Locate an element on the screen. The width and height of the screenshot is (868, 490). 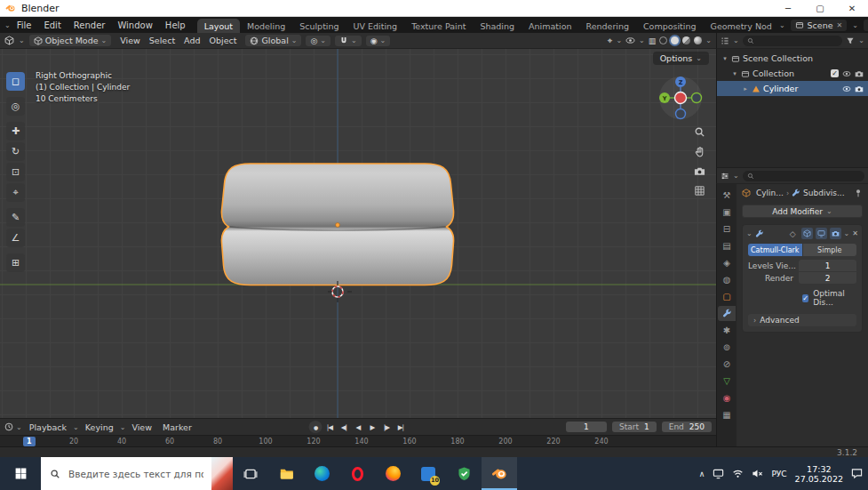
editor-type-icon is located at coordinates (9, 41).